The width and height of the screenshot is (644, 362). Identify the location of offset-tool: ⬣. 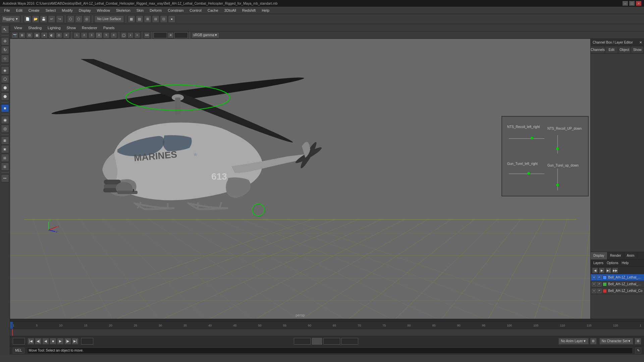
(5, 97).